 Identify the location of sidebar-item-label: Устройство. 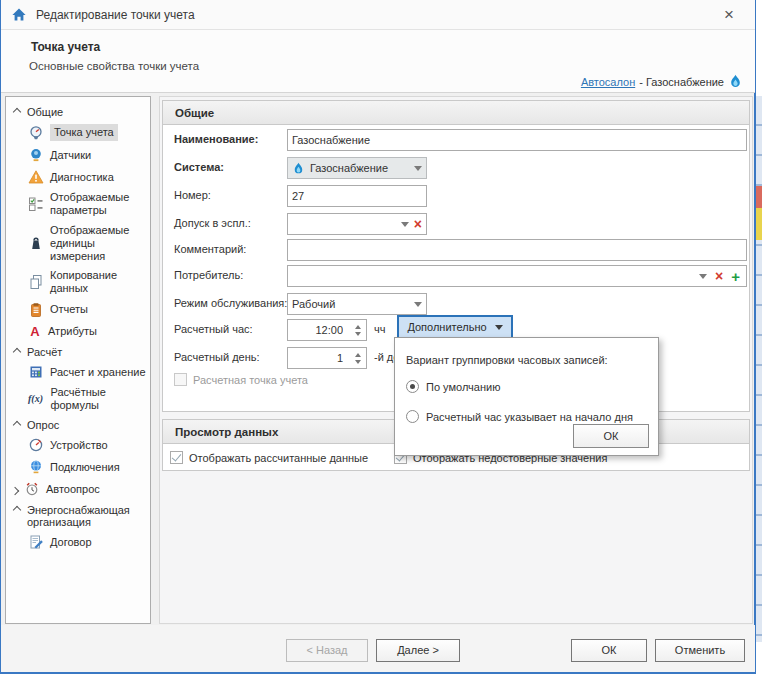
(79, 446).